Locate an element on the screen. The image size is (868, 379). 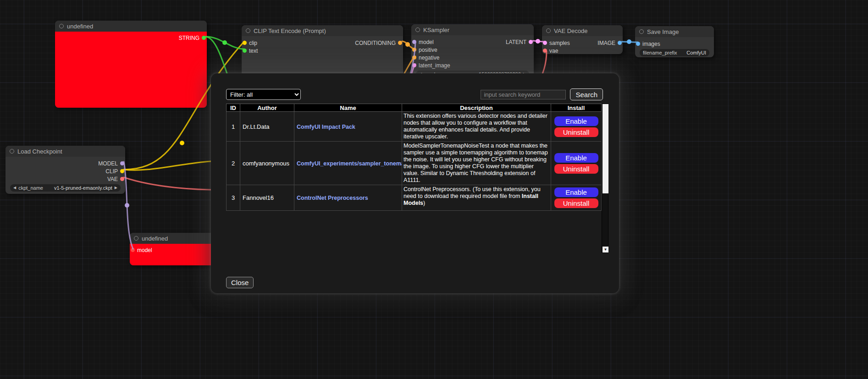
cell-author: Dr.Lt.Data is located at coordinates (267, 126).